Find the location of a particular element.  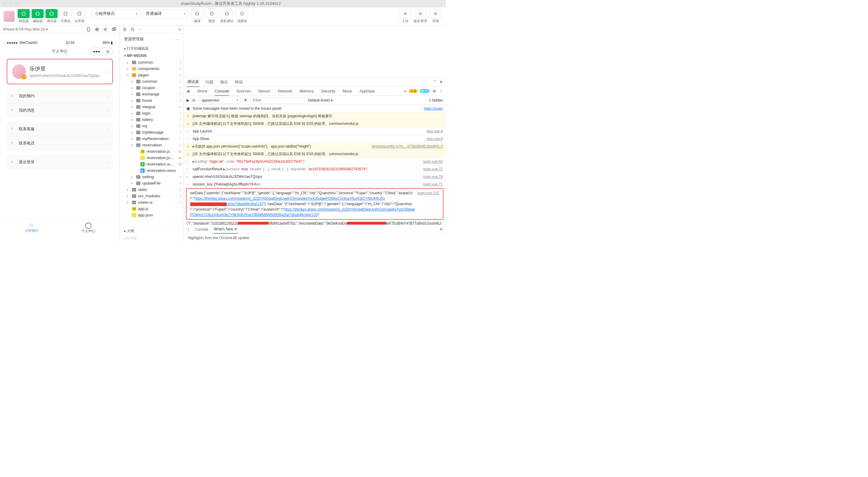

folder-item: coupon is located at coordinates (152, 88).